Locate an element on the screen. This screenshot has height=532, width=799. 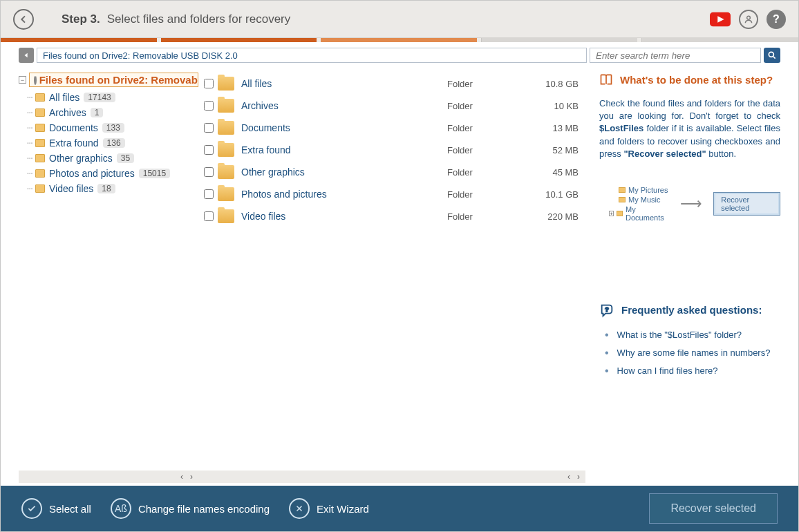
help-illustration: My PicturesMy Music+My Documents ⟶ Recov… is located at coordinates (690, 204).